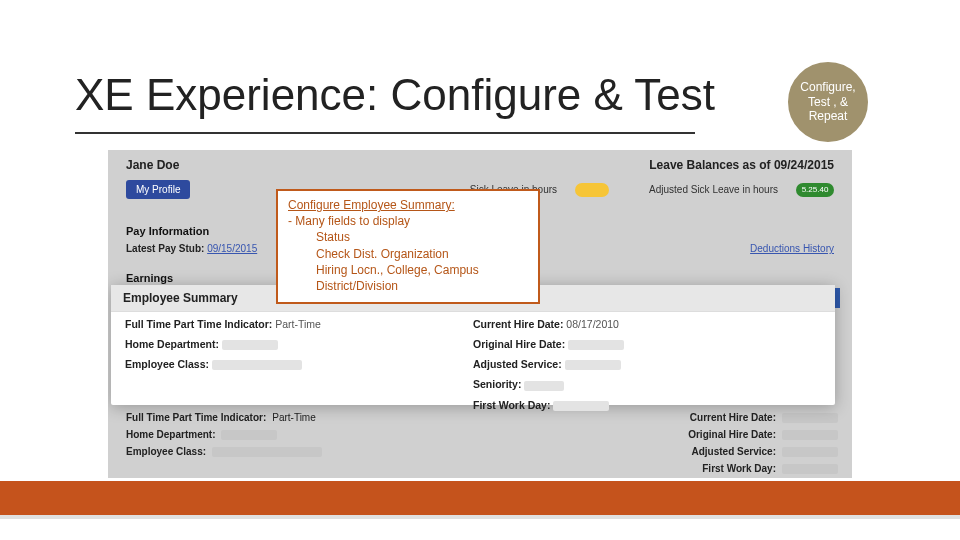  Describe the element at coordinates (408, 221) in the screenshot. I see `callout-line1: - Many fields to display` at that location.